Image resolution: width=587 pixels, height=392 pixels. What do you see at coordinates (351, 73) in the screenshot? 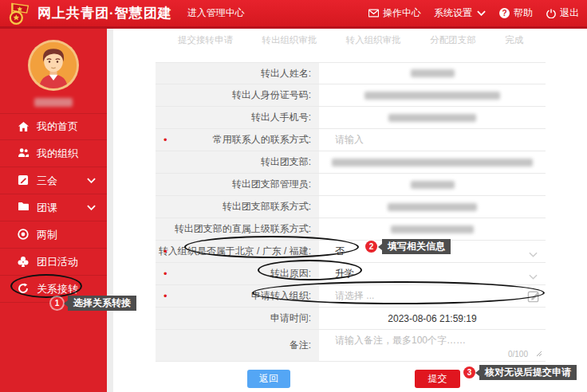
I see `form-row-out-name: 转出人姓名:` at bounding box center [351, 73].